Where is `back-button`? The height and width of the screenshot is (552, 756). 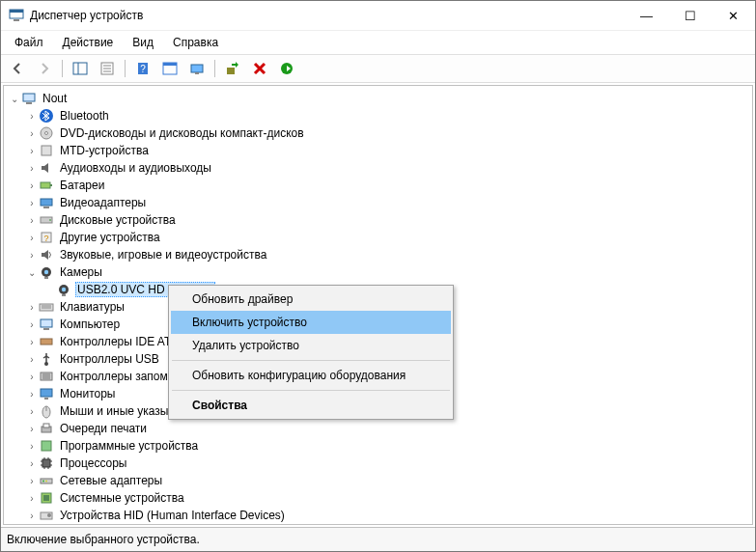
back-button is located at coordinates (17, 69).